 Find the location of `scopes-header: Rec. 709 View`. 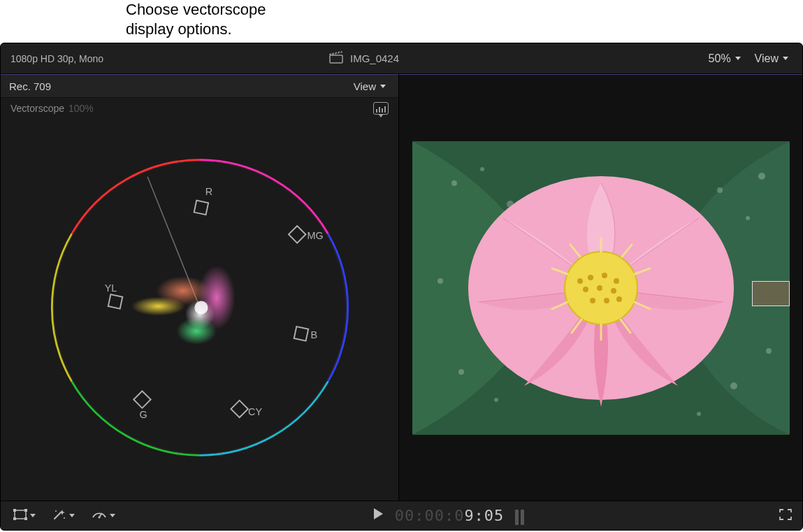

scopes-header: Rec. 709 View is located at coordinates (200, 86).